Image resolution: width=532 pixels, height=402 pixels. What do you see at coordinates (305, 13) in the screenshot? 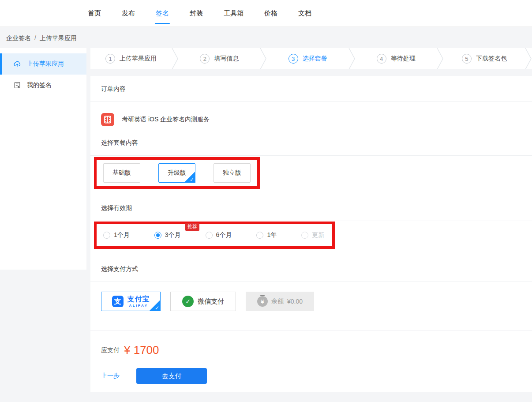
I see `nav-docs: 文档` at bounding box center [305, 13].